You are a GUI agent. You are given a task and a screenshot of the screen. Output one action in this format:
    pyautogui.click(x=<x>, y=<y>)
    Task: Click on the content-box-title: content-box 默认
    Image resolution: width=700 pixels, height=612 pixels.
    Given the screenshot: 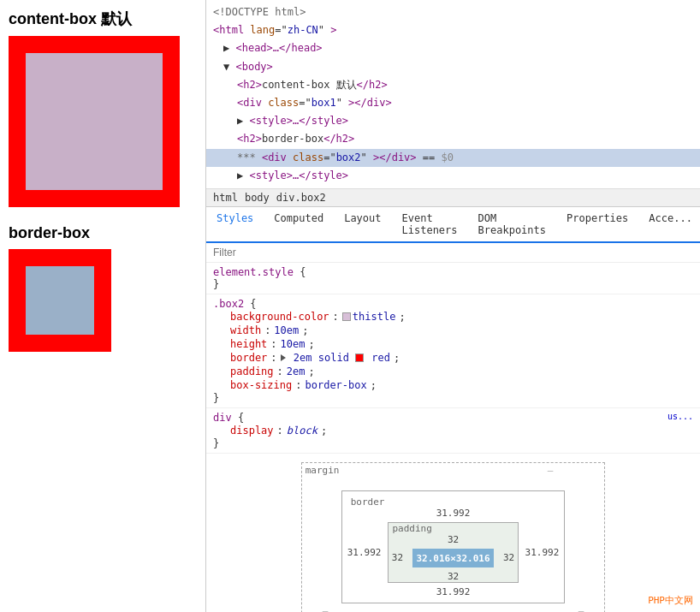 What is the action you would take?
    pyautogui.click(x=103, y=19)
    